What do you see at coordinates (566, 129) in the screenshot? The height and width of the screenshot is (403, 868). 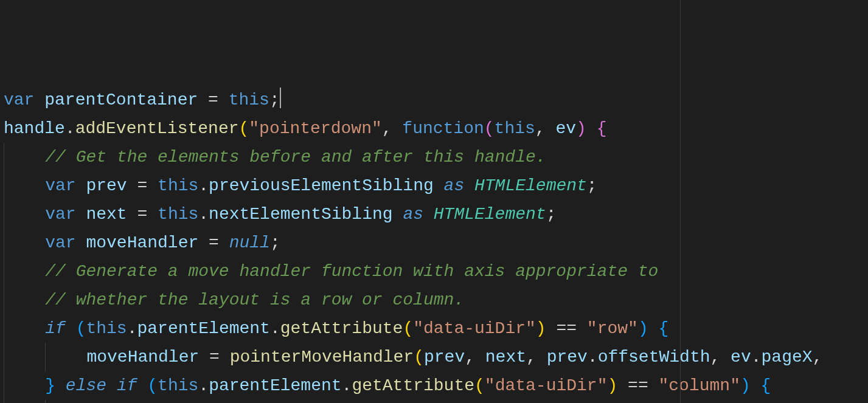 I see `code-token: ev` at bounding box center [566, 129].